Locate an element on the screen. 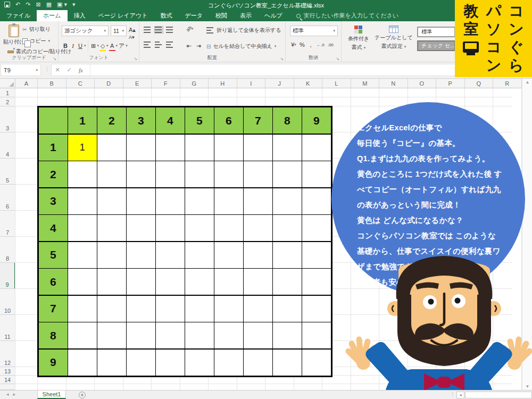 This screenshot has width=532, height=399. paste-button: 貼り付け ▾ is located at coordinates (14, 38).